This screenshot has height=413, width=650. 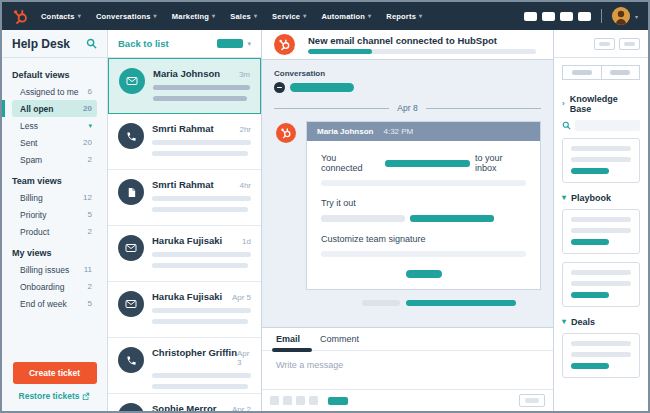 What do you see at coordinates (88, 198) in the screenshot?
I see `count-badge: 12` at bounding box center [88, 198].